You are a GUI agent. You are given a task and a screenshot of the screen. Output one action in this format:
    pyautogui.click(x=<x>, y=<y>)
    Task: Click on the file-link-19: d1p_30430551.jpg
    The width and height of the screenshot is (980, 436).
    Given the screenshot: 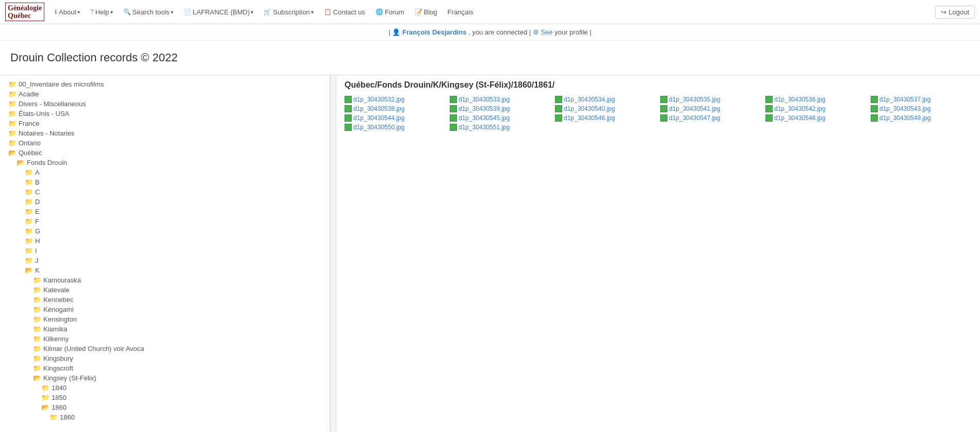 What is the action you would take?
    pyautogui.click(x=484, y=127)
    